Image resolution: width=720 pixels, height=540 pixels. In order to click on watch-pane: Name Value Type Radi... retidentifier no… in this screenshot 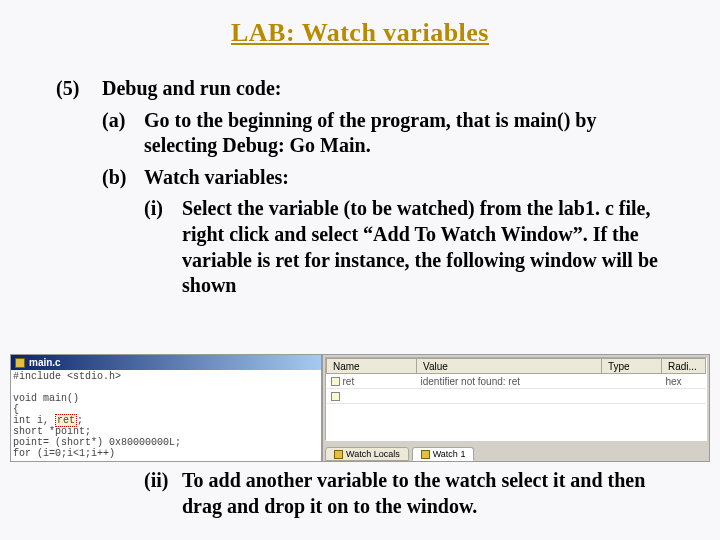, I will do `click(516, 408)`.